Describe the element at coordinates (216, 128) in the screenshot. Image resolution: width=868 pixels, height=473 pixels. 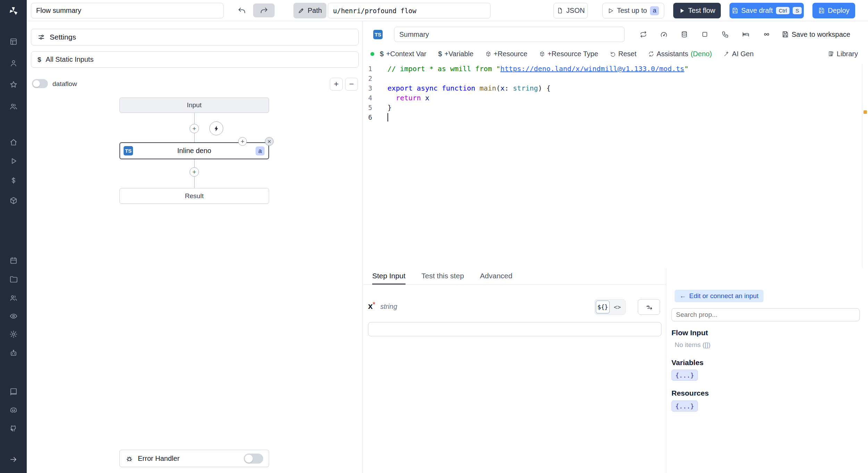
I see `trigger-bolt-button` at that location.